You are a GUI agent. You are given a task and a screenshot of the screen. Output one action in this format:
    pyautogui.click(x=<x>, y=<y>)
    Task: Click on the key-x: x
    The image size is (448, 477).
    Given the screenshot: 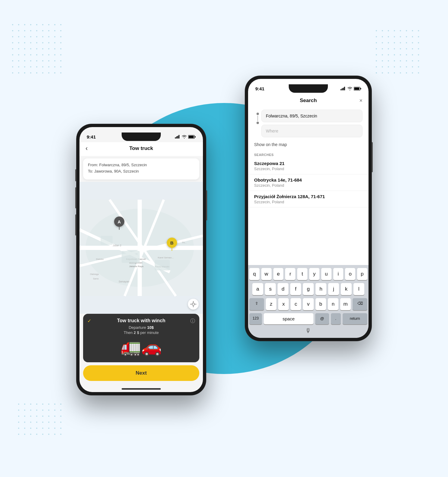 What is the action you would take?
    pyautogui.click(x=284, y=304)
    